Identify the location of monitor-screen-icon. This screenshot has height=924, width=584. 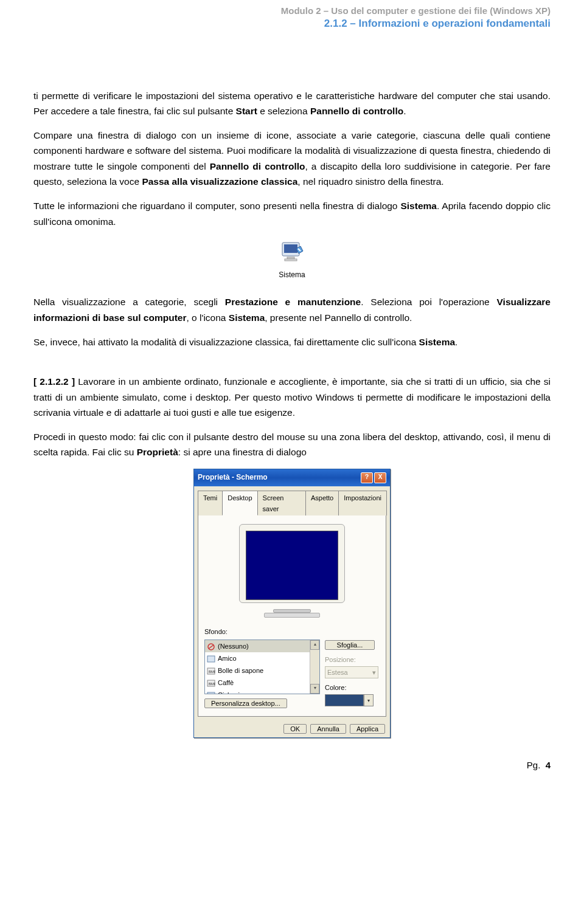
(292, 565).